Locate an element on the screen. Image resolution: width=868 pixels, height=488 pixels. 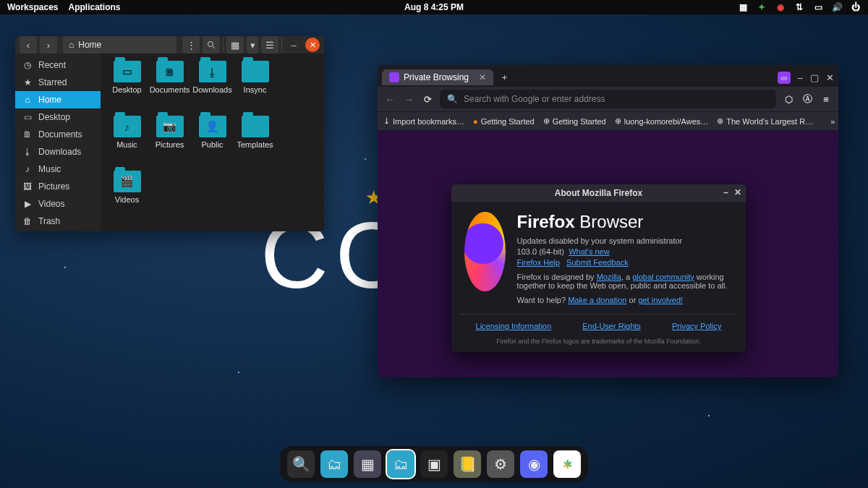
path-bar: ⌂ Home is located at coordinates (120, 45).